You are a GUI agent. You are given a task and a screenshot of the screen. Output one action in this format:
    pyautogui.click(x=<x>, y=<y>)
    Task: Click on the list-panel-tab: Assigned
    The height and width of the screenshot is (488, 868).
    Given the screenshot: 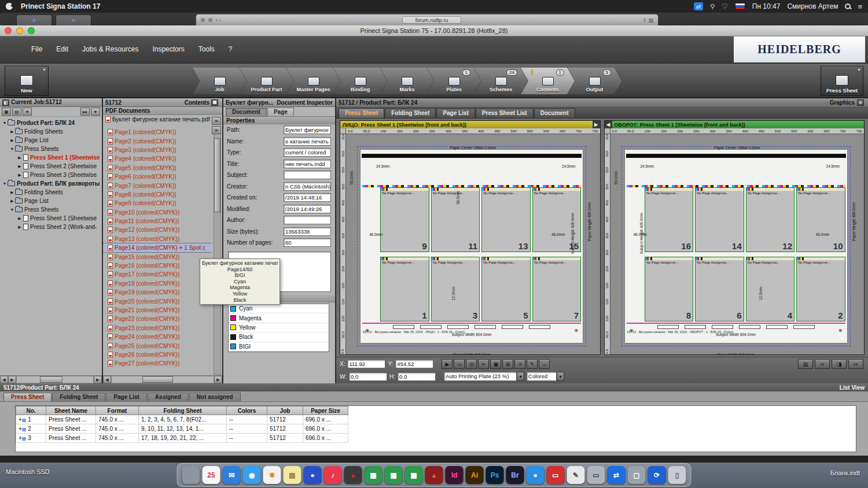 What is the action you would take?
    pyautogui.click(x=168, y=397)
    